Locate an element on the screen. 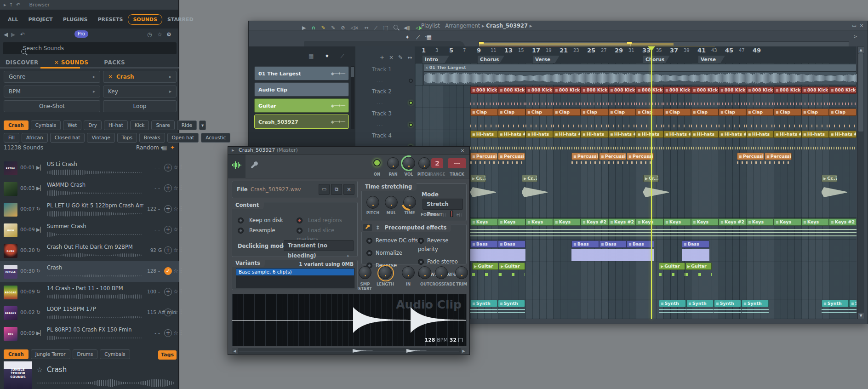 The width and height of the screenshot is (868, 389). selected-tag-filter: ✕Crash▸ is located at coordinates (140, 77).